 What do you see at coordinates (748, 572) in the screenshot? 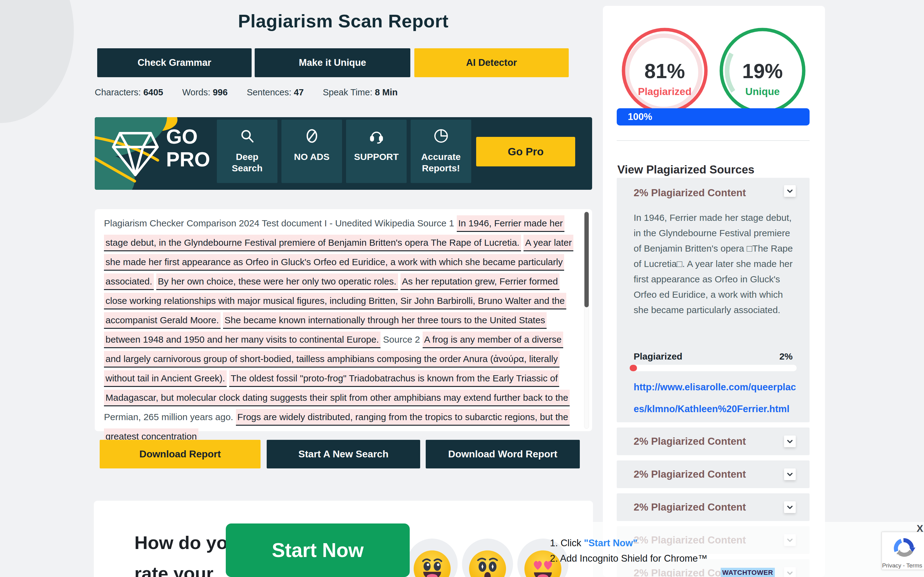
I see `watchtower-logo: WATCHTOWER` at bounding box center [748, 572].